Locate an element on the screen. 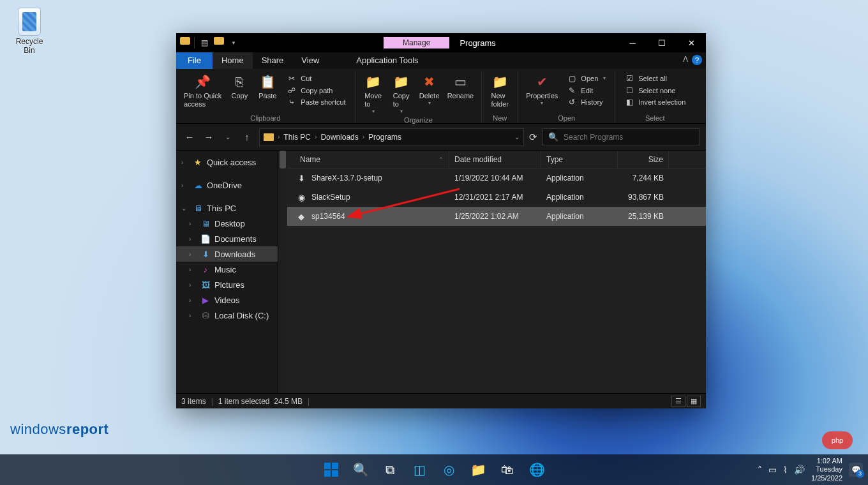 The width and height of the screenshot is (868, 485). history-button: ↺History is located at coordinates (586, 102).